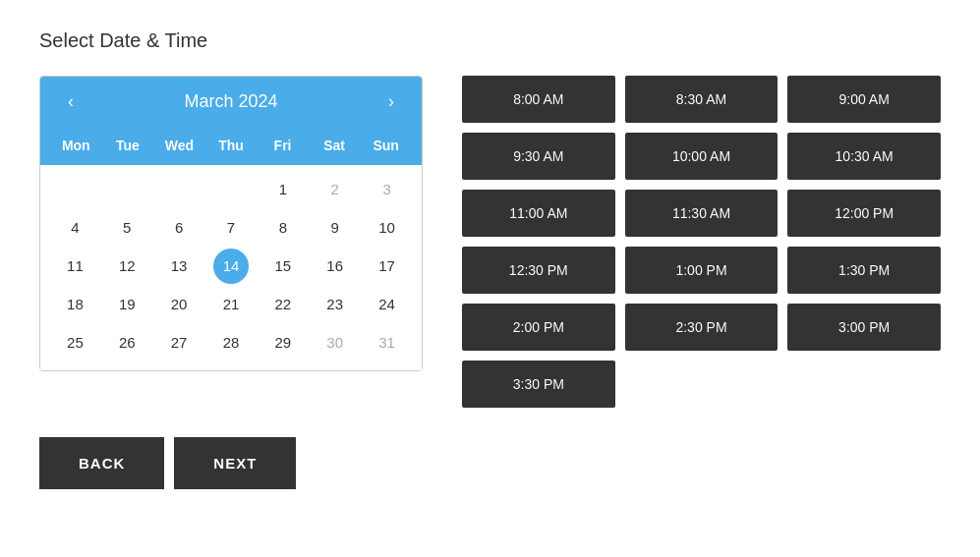 Image resolution: width=980 pixels, height=557 pixels. I want to click on day-header-tue: Tue, so click(128, 145).